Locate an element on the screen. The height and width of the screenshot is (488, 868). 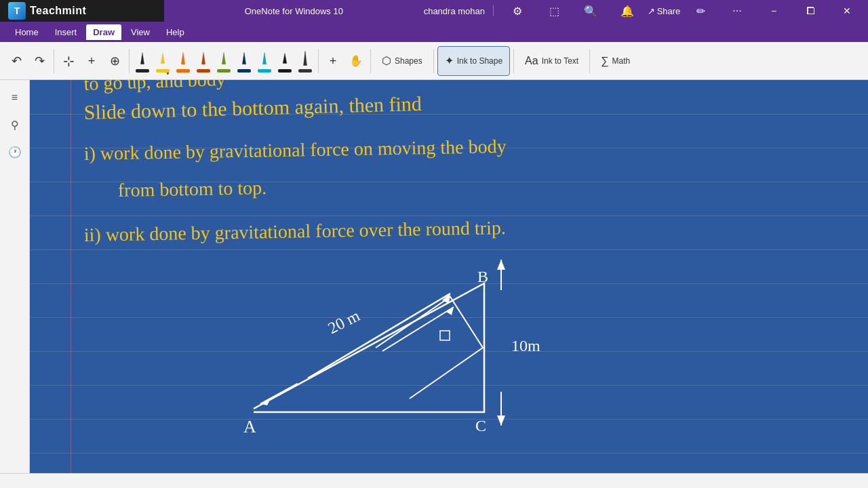
hypotenuse-arrow-line is located at coordinates (379, 336).